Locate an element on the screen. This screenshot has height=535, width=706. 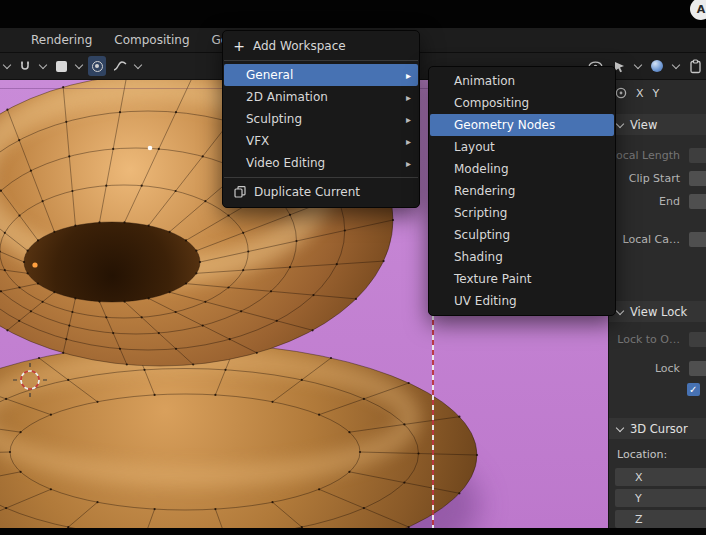
cursor-x-field: X is located at coordinates (660, 477).